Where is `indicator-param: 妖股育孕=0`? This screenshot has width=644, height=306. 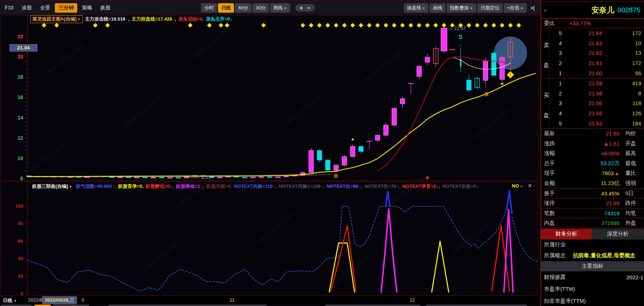 indicator-param: 妖股育孕=0 is located at coordinates (130, 186).